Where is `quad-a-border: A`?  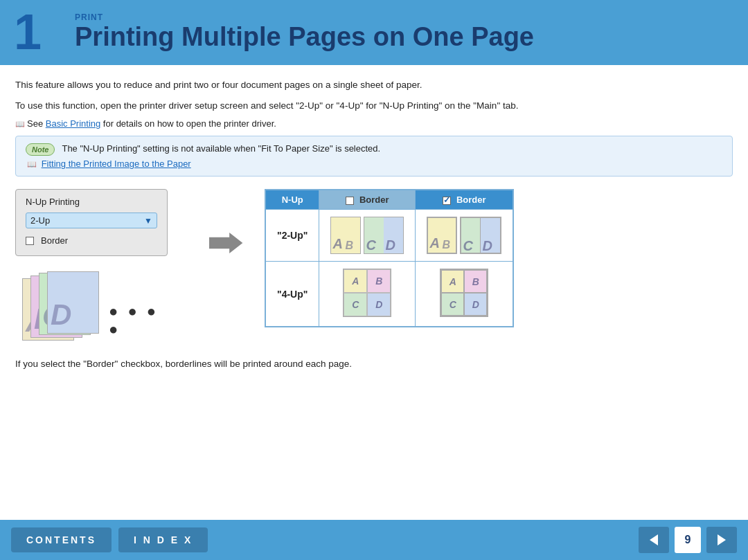 quad-a-border: A is located at coordinates (453, 281).